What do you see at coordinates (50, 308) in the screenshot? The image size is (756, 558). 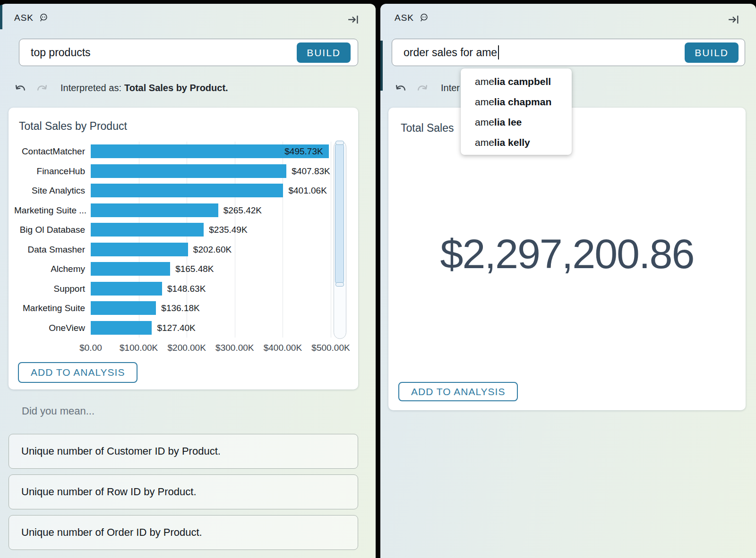 I see `category-label: Marketing Suite` at bounding box center [50, 308].